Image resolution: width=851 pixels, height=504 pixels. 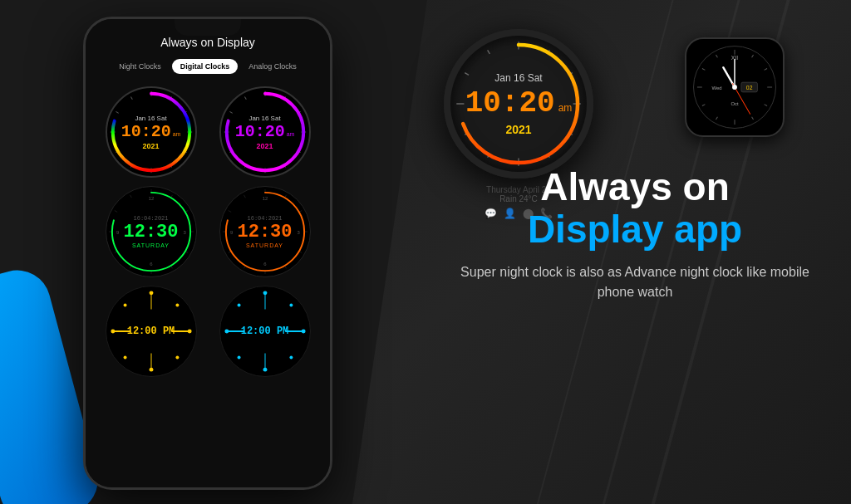 I want to click on svg-text: Wed, so click(x=716, y=88).